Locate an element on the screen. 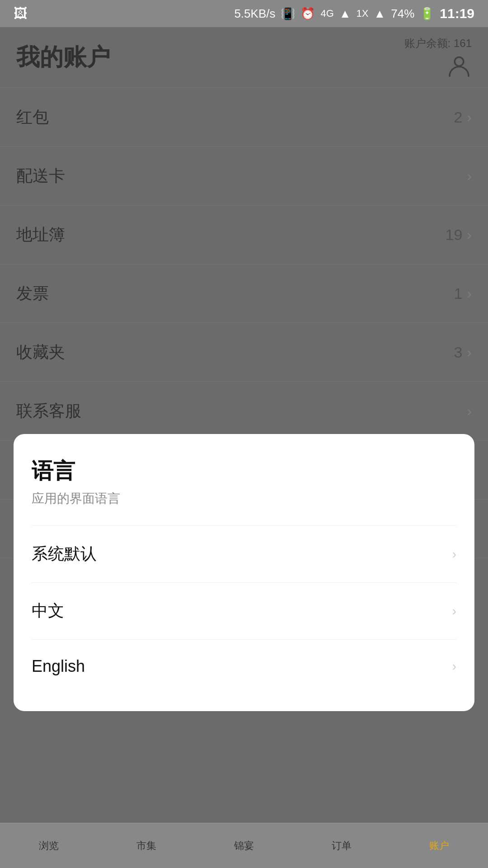 The image size is (488, 868). status-right: 5.5KB/s 📳 ⏰ 4G ▲ 1X ▲ 74% 🔋 11:19 is located at coordinates (354, 14).